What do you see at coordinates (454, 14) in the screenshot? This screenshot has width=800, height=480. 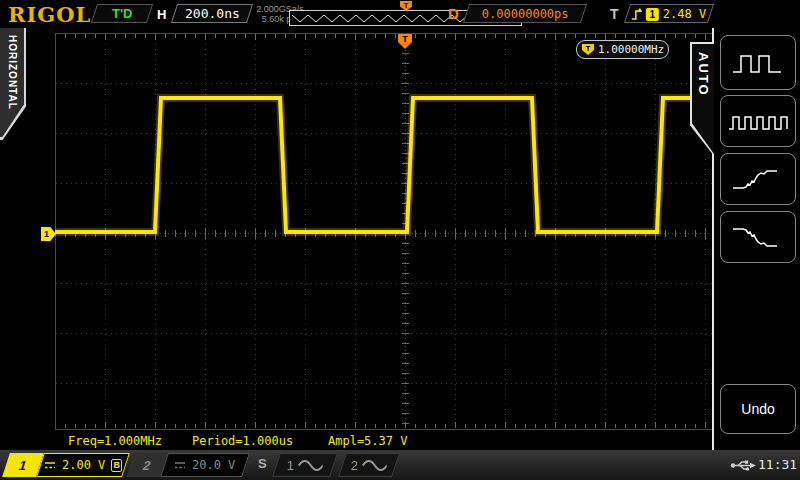 I see `delay-label: D` at bounding box center [454, 14].